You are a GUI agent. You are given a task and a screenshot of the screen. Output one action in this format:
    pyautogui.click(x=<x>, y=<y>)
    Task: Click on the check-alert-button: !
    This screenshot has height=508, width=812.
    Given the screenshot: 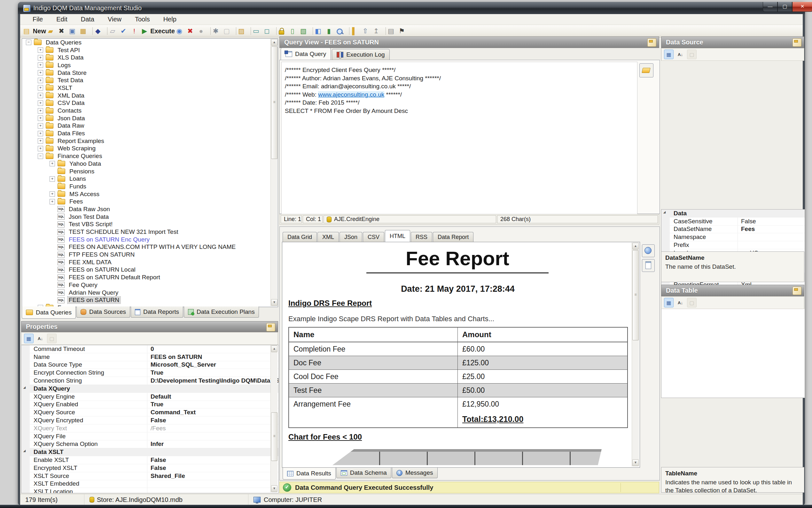 What is the action you would take?
    pyautogui.click(x=136, y=31)
    